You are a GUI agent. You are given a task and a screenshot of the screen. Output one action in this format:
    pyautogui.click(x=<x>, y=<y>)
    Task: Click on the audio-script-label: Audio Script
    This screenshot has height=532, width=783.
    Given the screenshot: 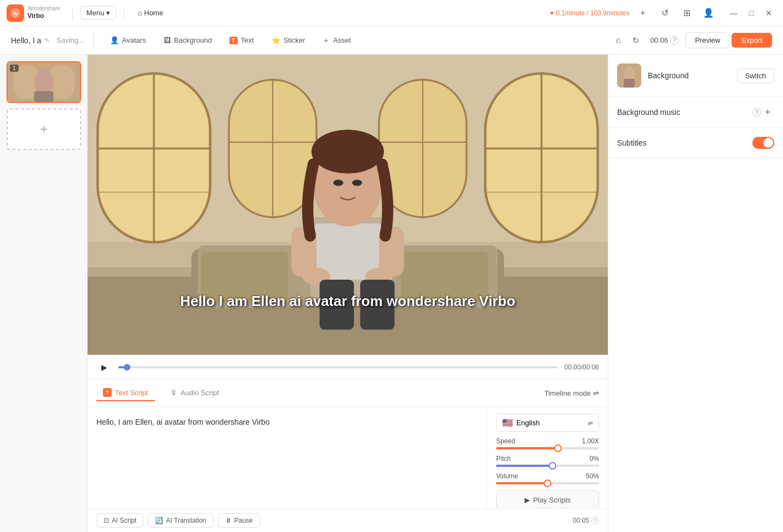 What is the action you would take?
    pyautogui.click(x=200, y=393)
    